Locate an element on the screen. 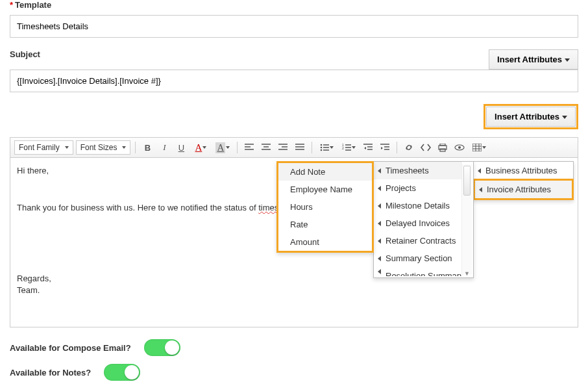 The height and width of the screenshot is (384, 588). submenu-resolution: Resolution Summary is located at coordinates (418, 272).